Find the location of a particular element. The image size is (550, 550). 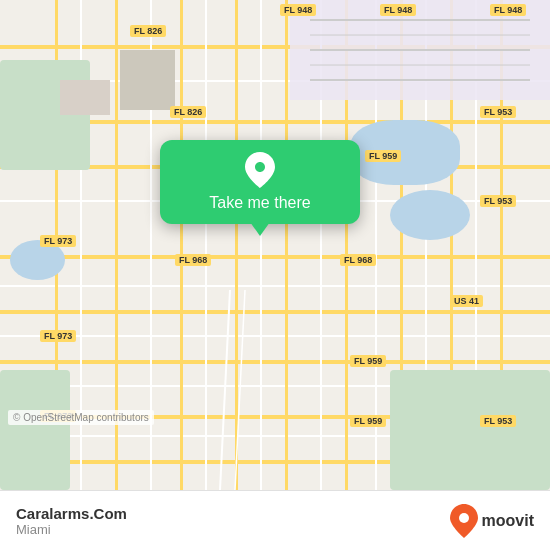

tooltip-text: Take me there is located at coordinates (260, 203).